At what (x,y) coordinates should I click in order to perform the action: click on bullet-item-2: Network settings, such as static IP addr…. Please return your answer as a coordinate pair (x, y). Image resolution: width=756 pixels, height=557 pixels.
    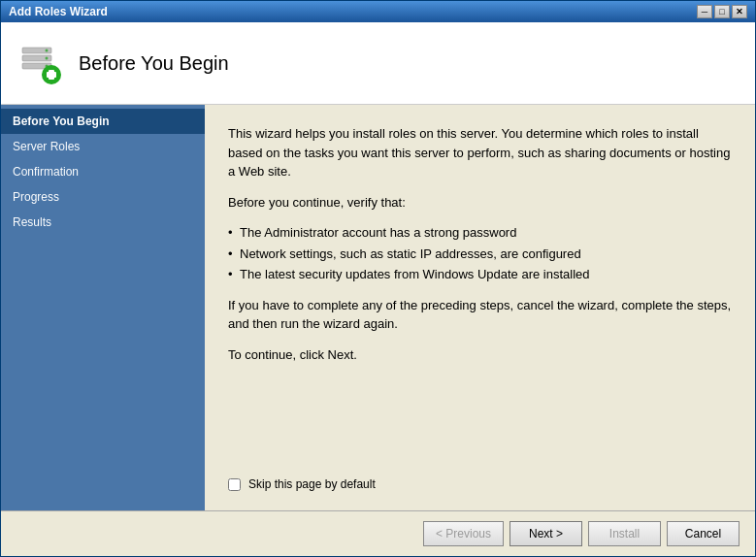
    Looking at the image, I should click on (479, 254).